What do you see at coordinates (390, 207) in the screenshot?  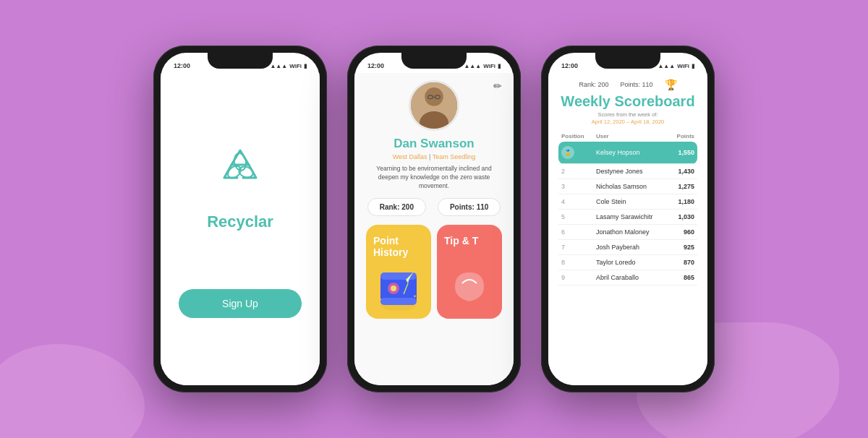 I see `rank-label: Rank:` at bounding box center [390, 207].